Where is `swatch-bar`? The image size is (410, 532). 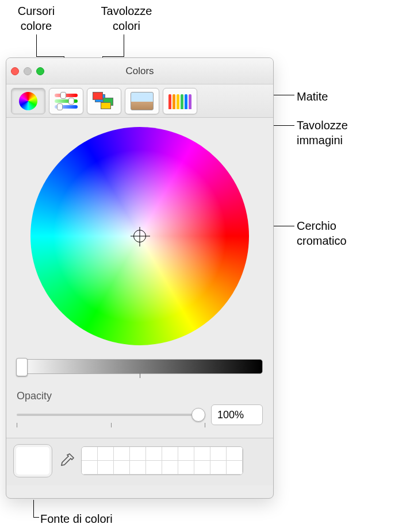 swatch-bar is located at coordinates (140, 462).